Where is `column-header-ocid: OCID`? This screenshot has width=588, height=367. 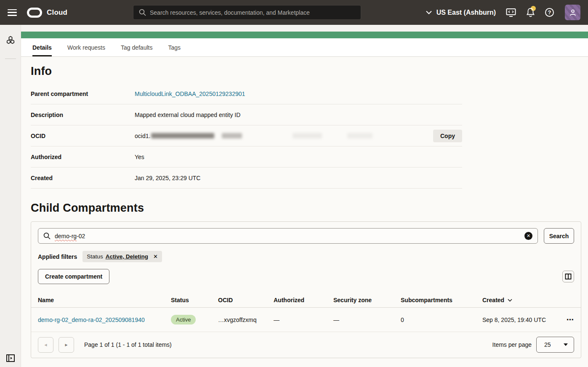 column-header-ocid: OCID is located at coordinates (246, 300).